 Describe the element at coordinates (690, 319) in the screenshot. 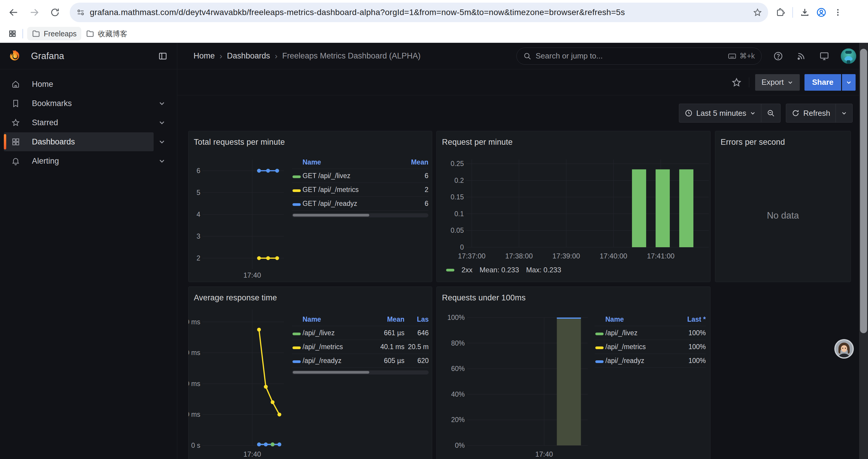

I see `legend-header: Last *` at that location.